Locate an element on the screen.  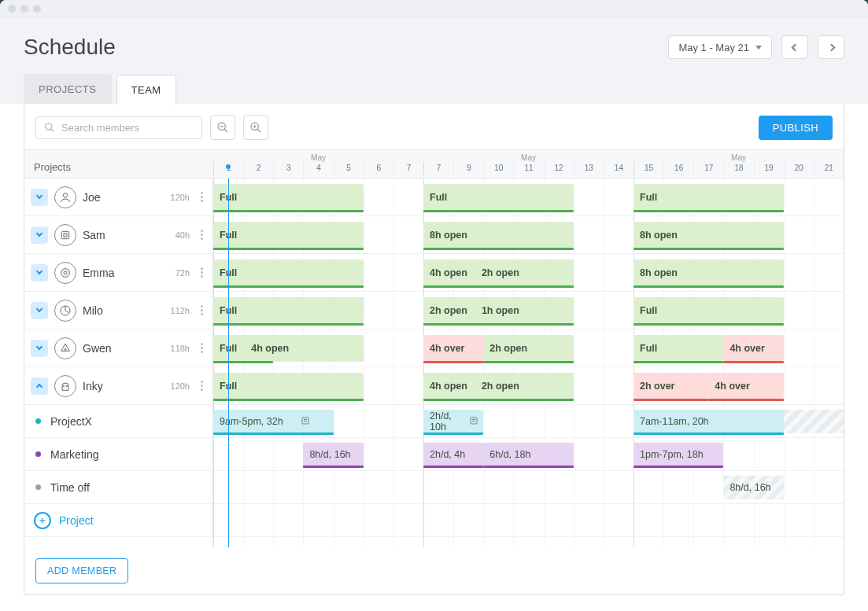
member-row: Gwen118h is located at coordinates (118, 348).